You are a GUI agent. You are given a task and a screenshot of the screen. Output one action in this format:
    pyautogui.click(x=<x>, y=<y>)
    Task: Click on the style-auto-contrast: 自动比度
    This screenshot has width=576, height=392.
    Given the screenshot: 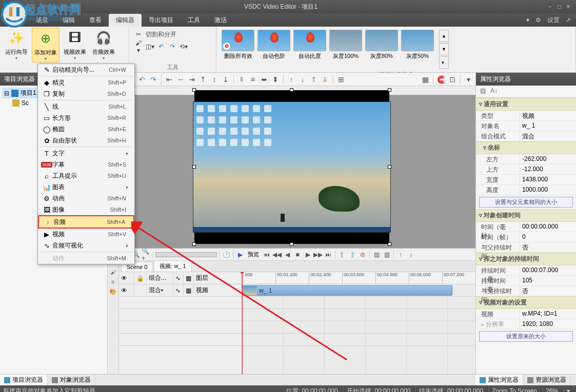 What is the action you would take?
    pyautogui.click(x=310, y=45)
    